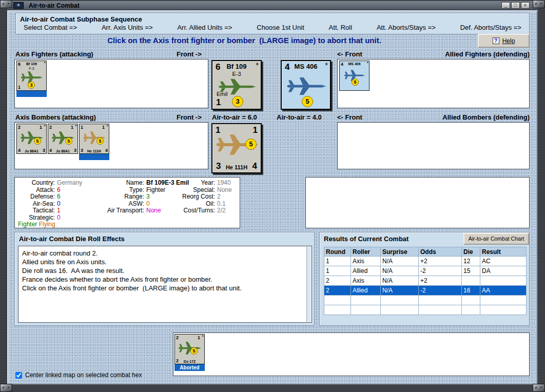  What do you see at coordinates (341, 28) in the screenshot?
I see `sequence-step-att-roll: Att. Roll` at bounding box center [341, 28].